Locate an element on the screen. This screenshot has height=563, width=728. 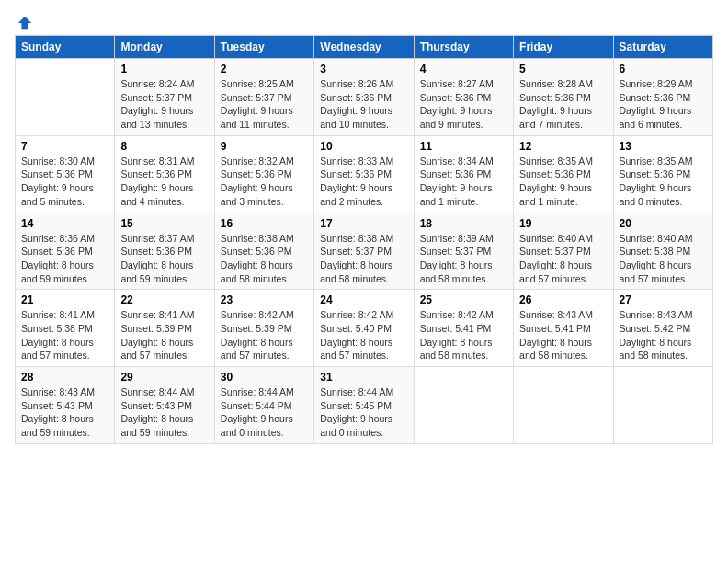
calendar-cell: 6Sunrise: 8:29 AM Sunset: 5:36 PM Daylig… is located at coordinates (663, 98).